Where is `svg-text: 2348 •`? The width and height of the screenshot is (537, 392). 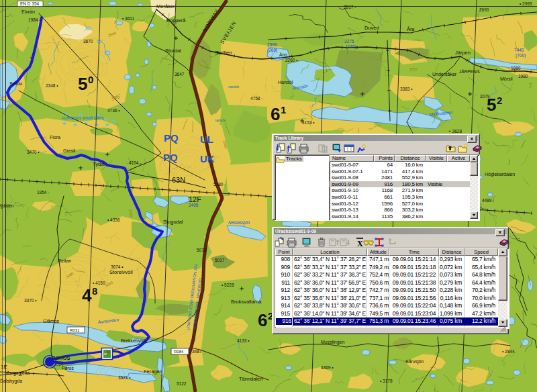
svg-text: 2348 • is located at coordinates (52, 86).